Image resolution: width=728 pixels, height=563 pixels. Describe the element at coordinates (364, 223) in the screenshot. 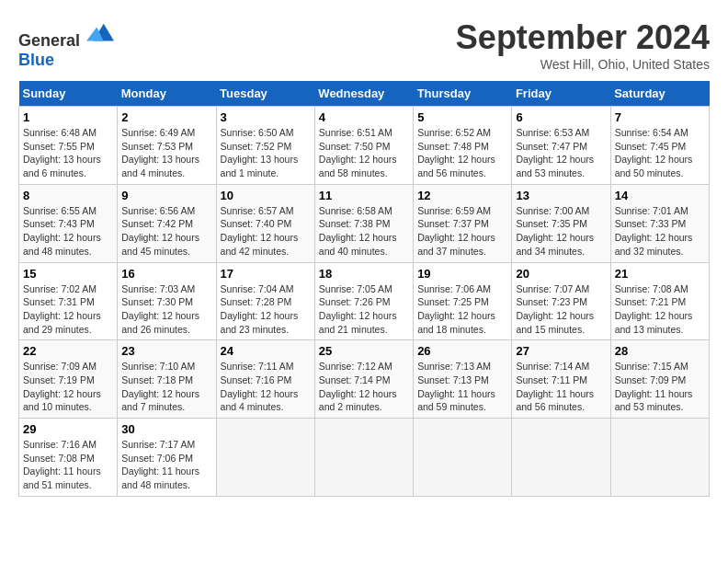

I see `calendar-cell-11: 11 Sunrise: 6:58 AMSunset: 7:38 PMDaylig…` at that location.